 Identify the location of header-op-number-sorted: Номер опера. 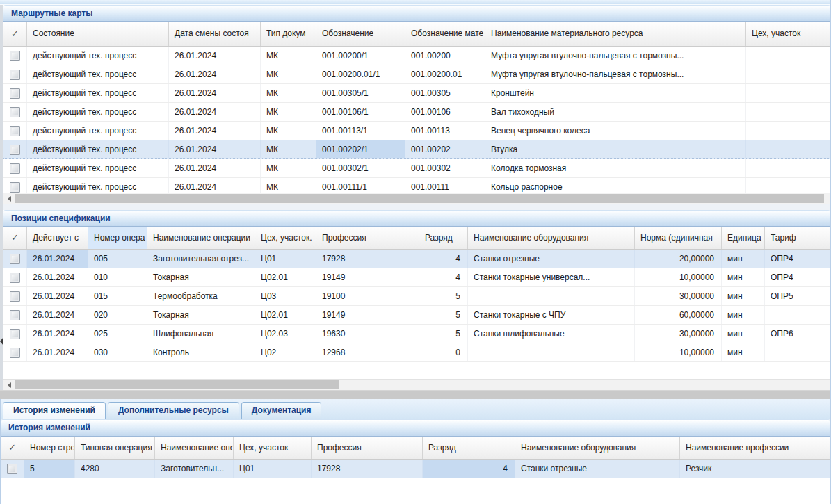
(118, 238).